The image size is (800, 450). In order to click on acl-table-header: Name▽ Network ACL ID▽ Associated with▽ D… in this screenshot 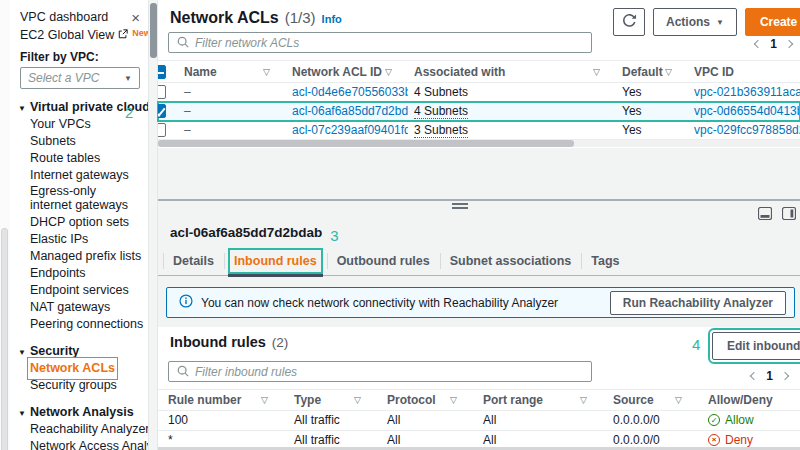, I will do `click(479, 72)`.